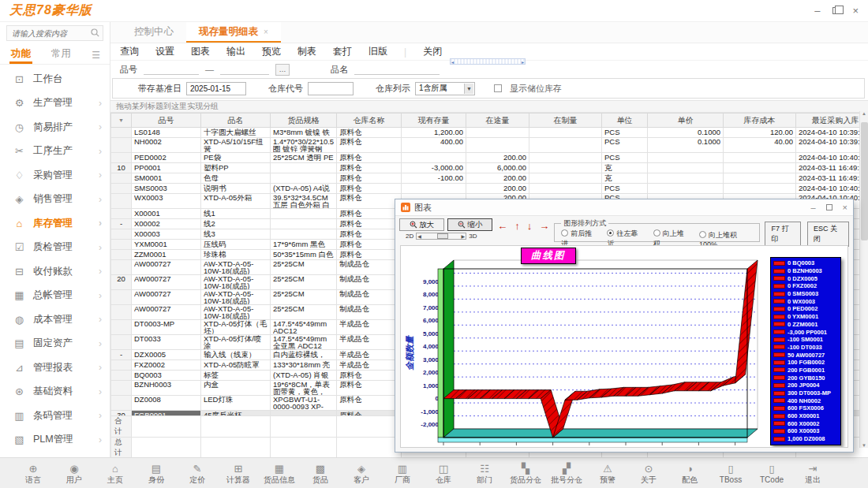 The height and width of the screenshot is (488, 868). Describe the element at coordinates (502, 225) in the screenshot. I see `pan-left-icon: ←` at that location.